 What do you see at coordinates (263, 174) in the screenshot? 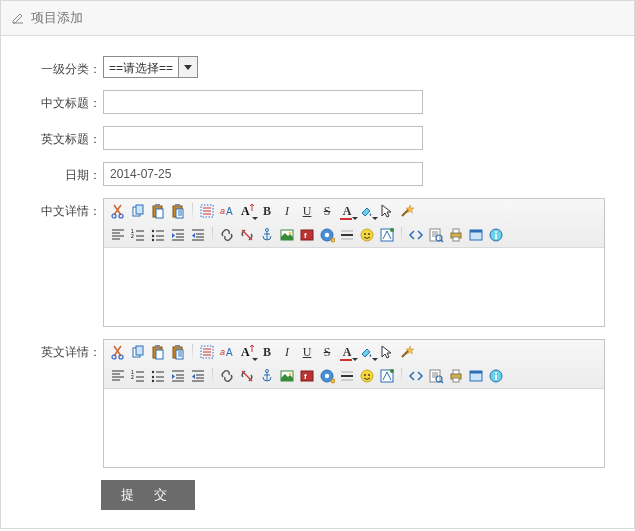
I see `date-input` at bounding box center [263, 174].